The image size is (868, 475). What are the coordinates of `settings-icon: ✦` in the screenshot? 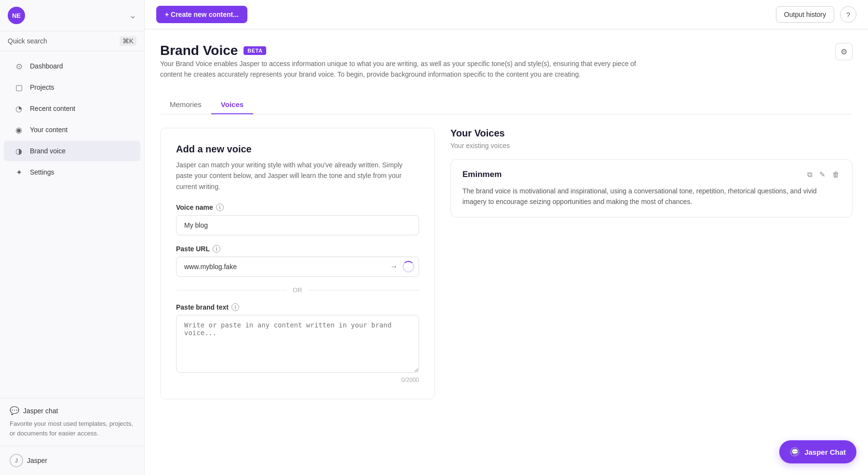 It's located at (19, 172).